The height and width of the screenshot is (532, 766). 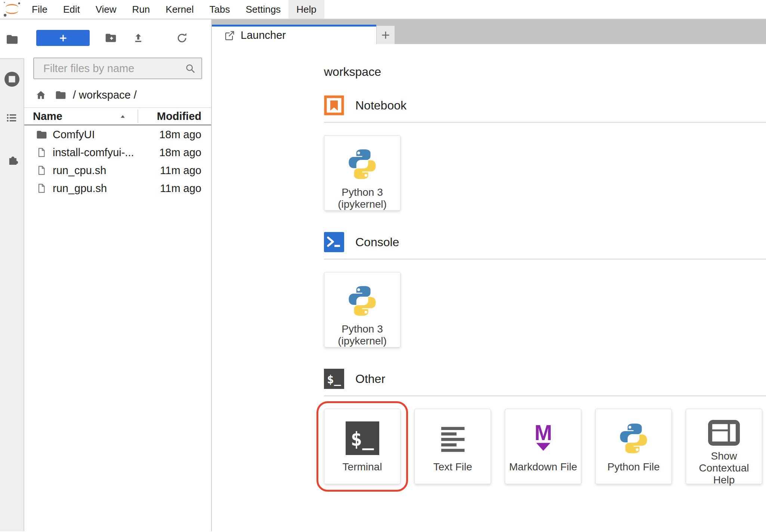 What do you see at coordinates (362, 446) in the screenshot?
I see `launcher-card-terminal: $_Terminal` at bounding box center [362, 446].